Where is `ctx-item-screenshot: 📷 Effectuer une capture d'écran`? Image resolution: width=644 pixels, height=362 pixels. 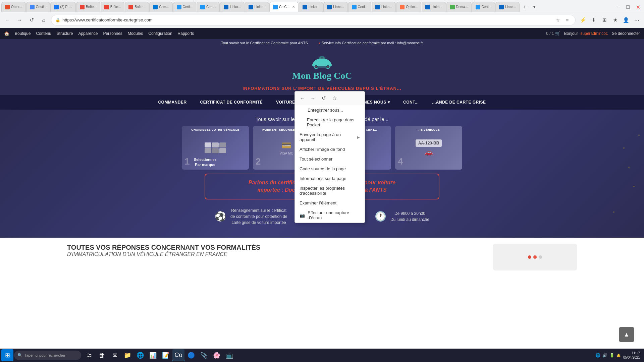
ctx-item-screenshot: 📷 Effectuer une capture d'écran is located at coordinates (330, 215).